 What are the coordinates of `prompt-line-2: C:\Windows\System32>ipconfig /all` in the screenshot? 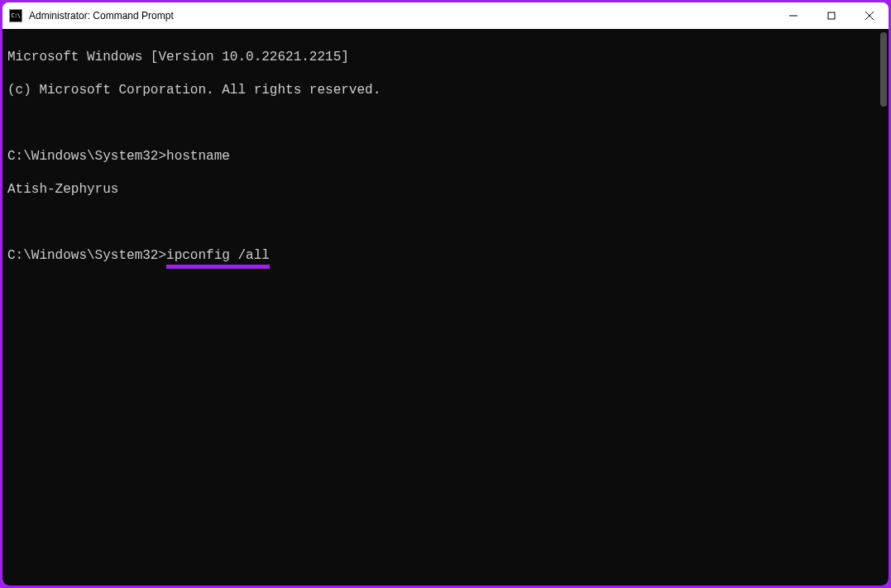 It's located at (445, 256).